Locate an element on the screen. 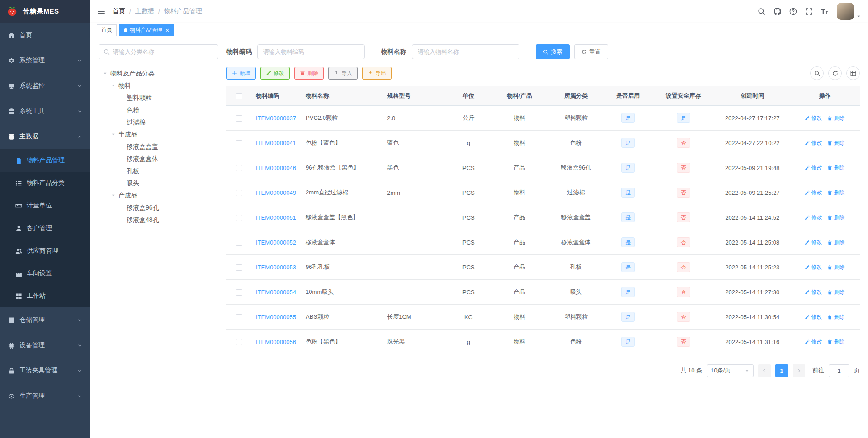  tree-node: 物料及产品分类 is located at coordinates (158, 73).